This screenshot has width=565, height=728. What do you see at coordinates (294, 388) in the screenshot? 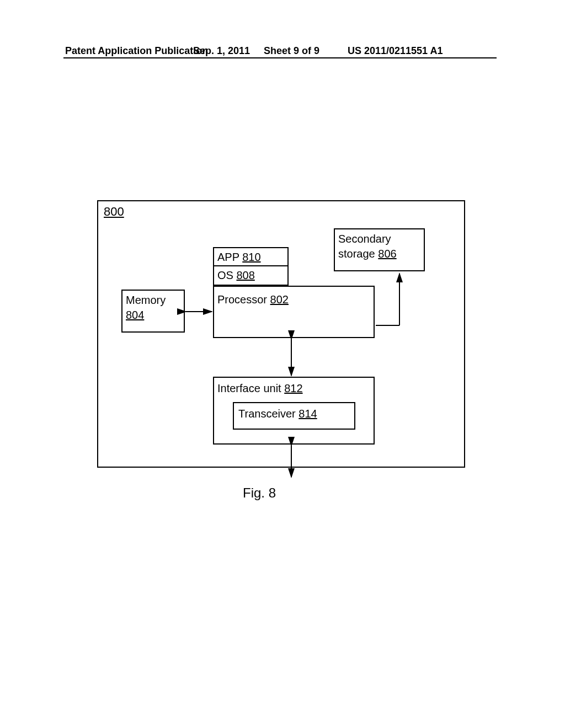
I see `interface-num: 812` at bounding box center [294, 388].